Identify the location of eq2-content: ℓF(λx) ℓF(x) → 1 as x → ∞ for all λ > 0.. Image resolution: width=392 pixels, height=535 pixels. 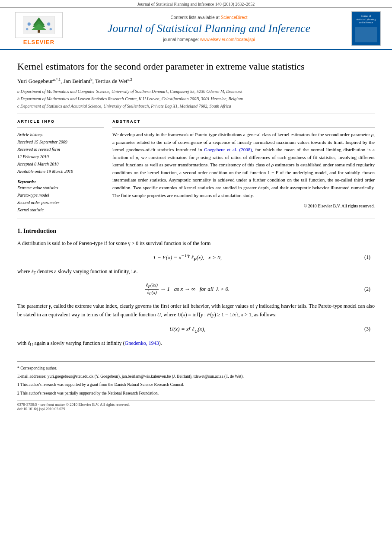
(188, 290).